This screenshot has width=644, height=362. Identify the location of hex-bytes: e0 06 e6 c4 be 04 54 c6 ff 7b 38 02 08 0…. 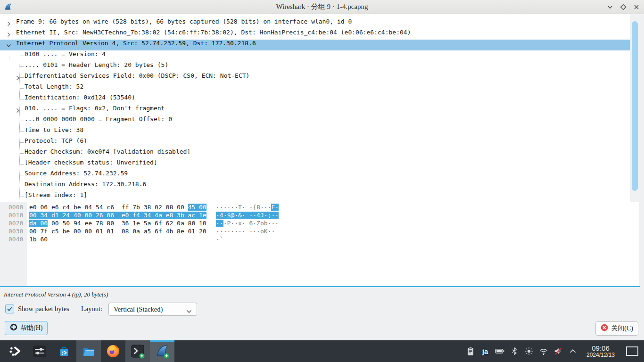
(118, 207).